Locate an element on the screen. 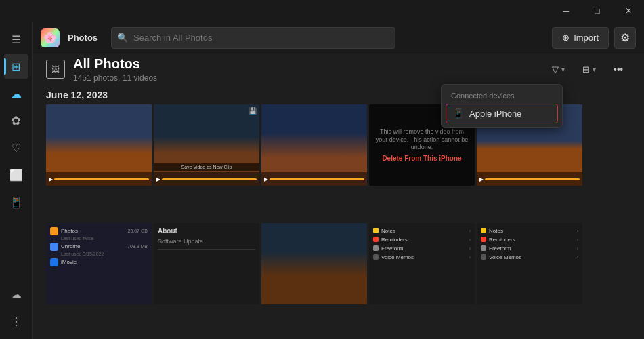 The height and width of the screenshot is (339, 644). photo-thumb-9: Notes › Reminders › Freeform › is located at coordinates (422, 264).